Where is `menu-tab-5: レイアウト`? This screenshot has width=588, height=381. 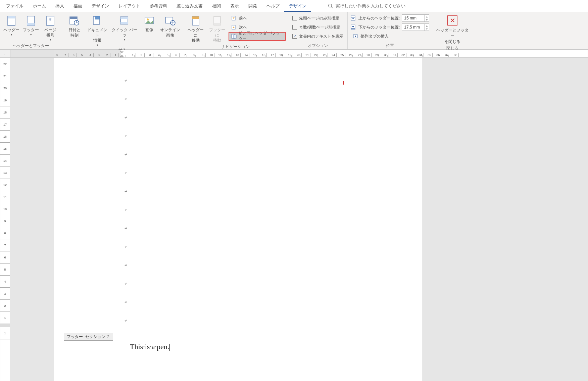 menu-tab-5: レイアウト is located at coordinates (130, 6).